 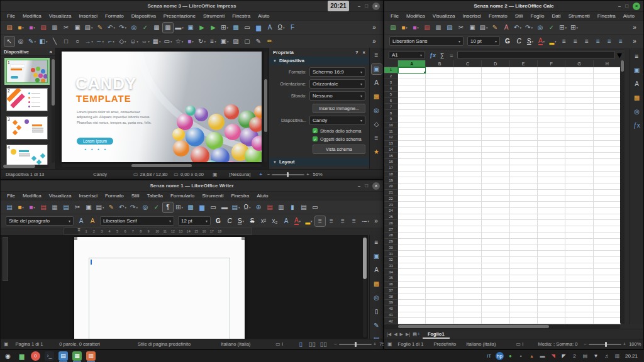 I want to click on paste-dropdown: ▾, so click(x=487, y=28).